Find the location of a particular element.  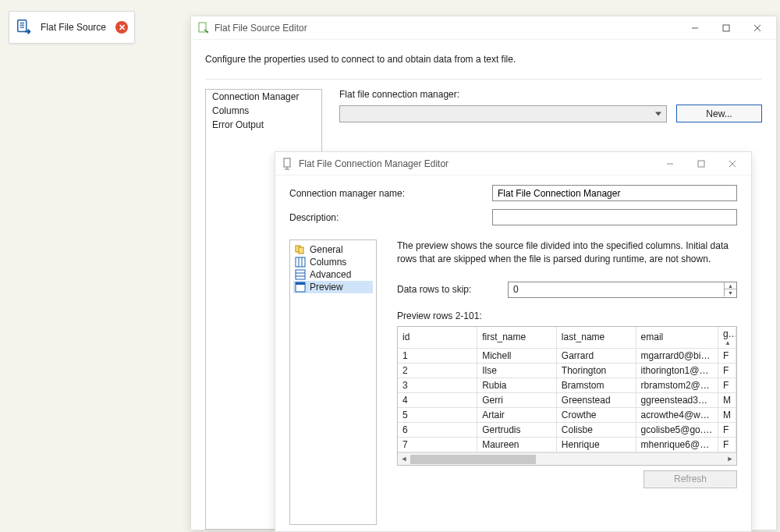

nav-item-general: General is located at coordinates (333, 250).